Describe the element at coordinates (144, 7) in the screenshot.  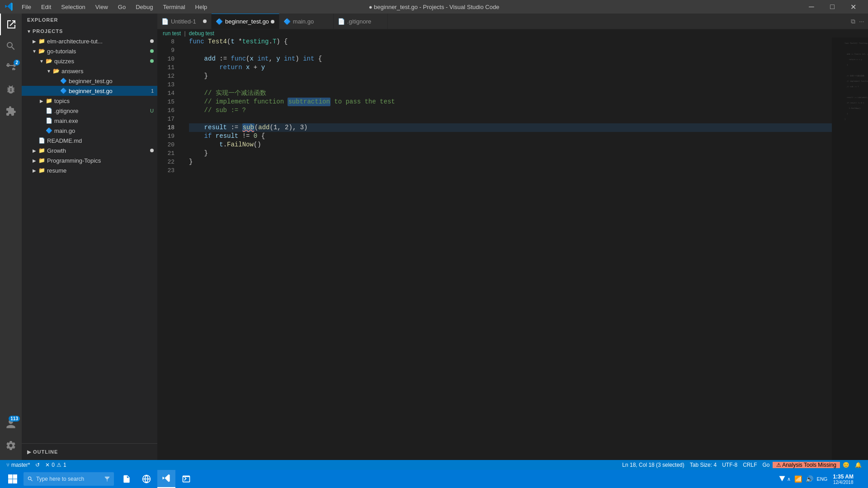
I see `menu-debug: Debug` at that location.